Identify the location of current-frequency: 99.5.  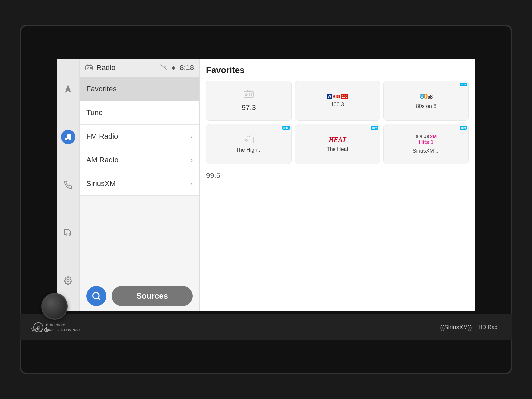
(337, 176).